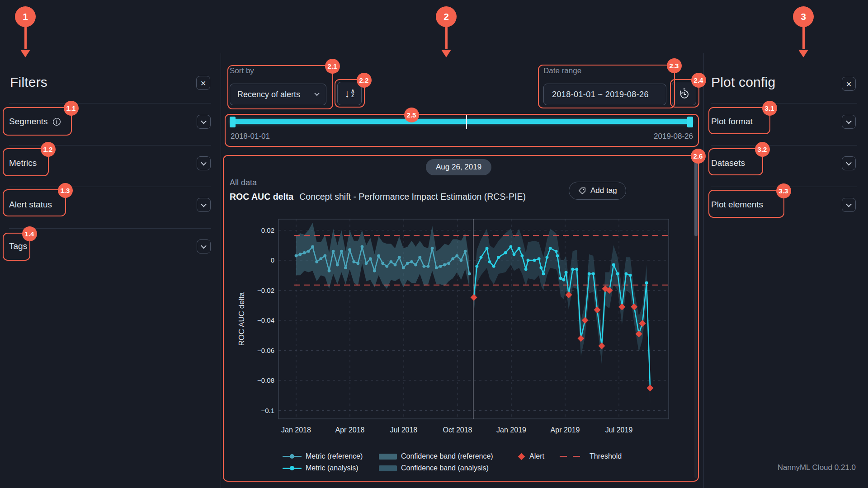 The width and height of the screenshot is (868, 488). I want to click on panel-divider-left, so click(221, 271).